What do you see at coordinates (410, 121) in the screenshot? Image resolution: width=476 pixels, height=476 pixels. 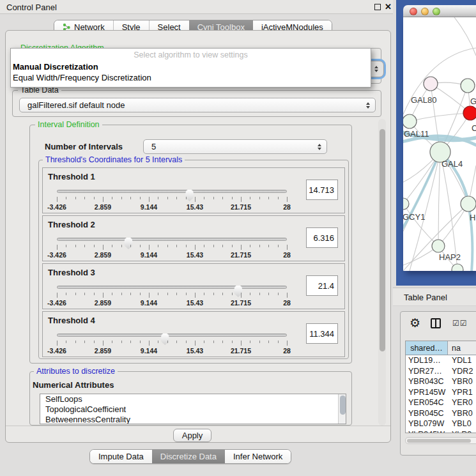 I see `node-gal11` at bounding box center [410, 121].